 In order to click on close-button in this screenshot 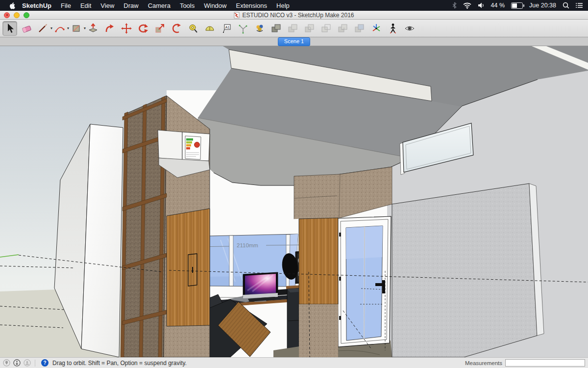, I will do `click(7, 15)`.